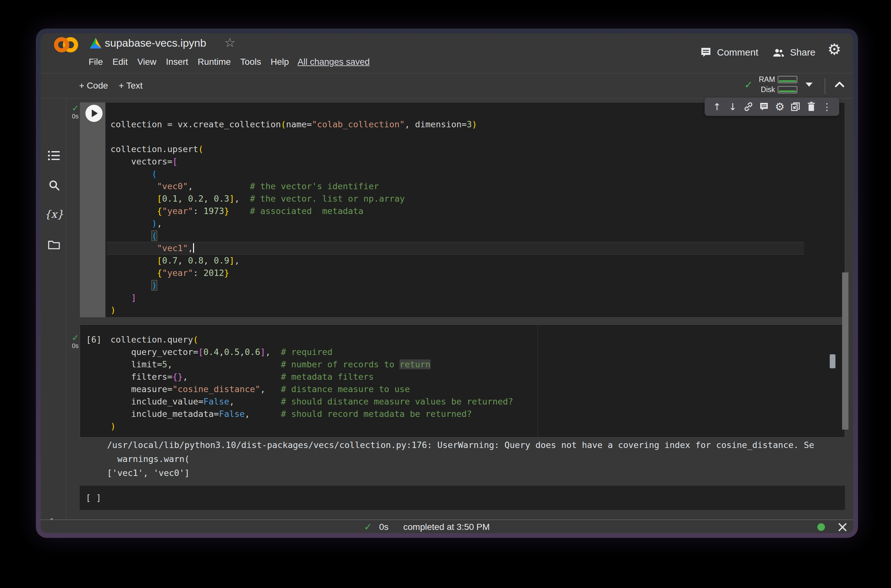 Image resolution: width=891 pixels, height=588 pixels. I want to click on output-line: ['vec1', 'vec0'], so click(480, 473).